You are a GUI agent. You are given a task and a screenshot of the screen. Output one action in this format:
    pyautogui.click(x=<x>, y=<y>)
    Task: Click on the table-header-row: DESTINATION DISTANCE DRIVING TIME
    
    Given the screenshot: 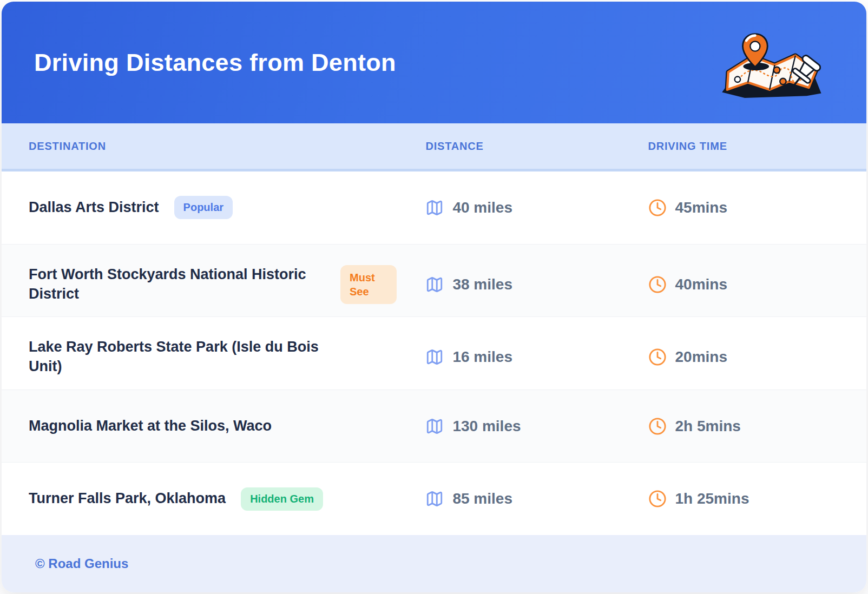 What is the action you would take?
    pyautogui.click(x=434, y=147)
    